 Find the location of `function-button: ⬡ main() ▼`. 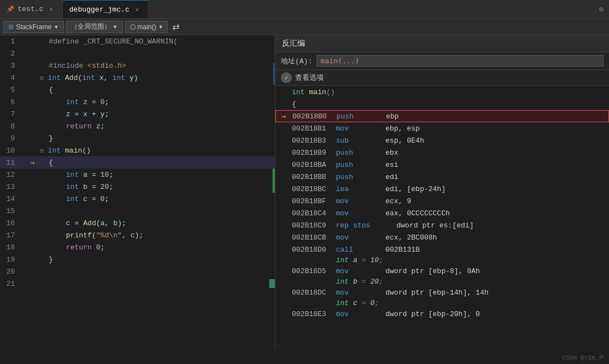

function-button: ⬡ main() ▼ is located at coordinates (146, 27).